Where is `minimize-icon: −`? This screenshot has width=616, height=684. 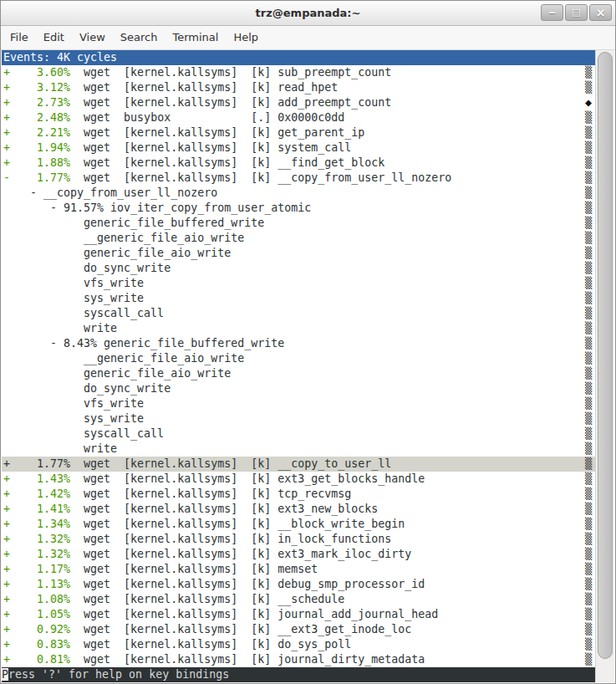 minimize-icon: − is located at coordinates (552, 13).